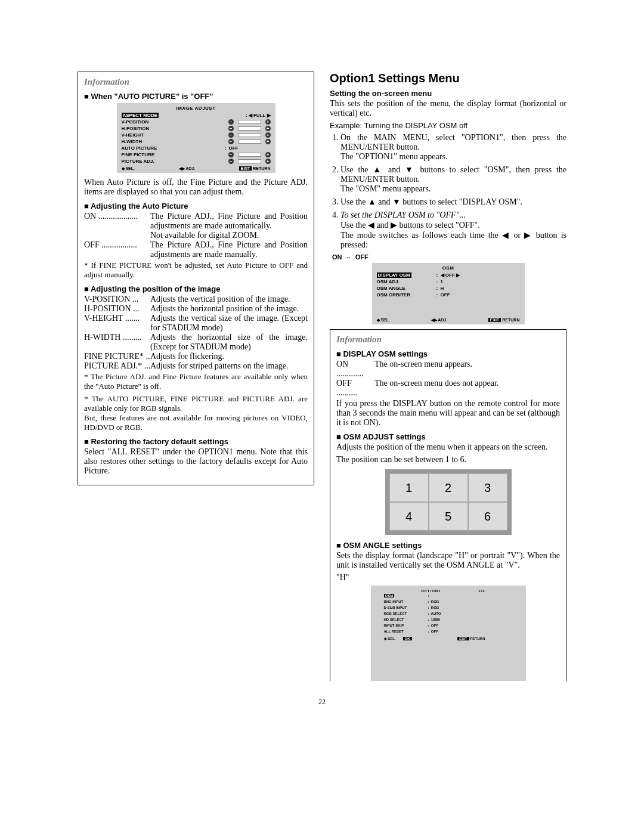 The width and height of the screenshot is (644, 833). I want to click on heading-adjust-auto: Adjusting the Auto Picture, so click(196, 206).